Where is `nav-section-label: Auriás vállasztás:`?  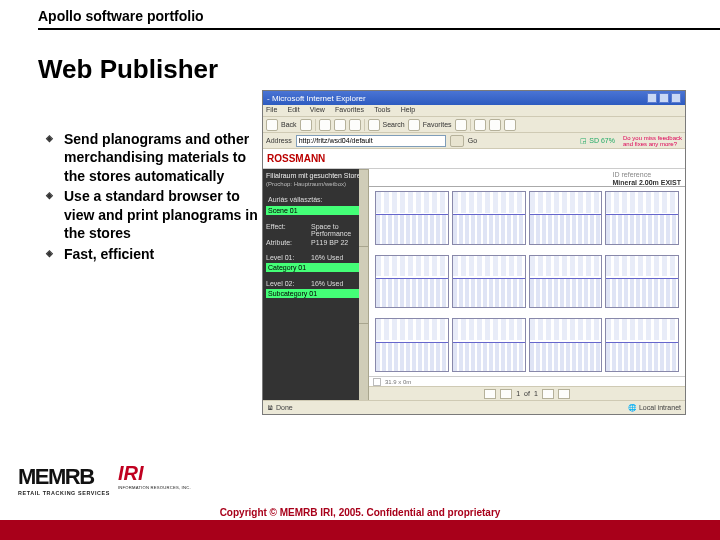 nav-section-label: Auriás vállasztás: is located at coordinates (316, 200).